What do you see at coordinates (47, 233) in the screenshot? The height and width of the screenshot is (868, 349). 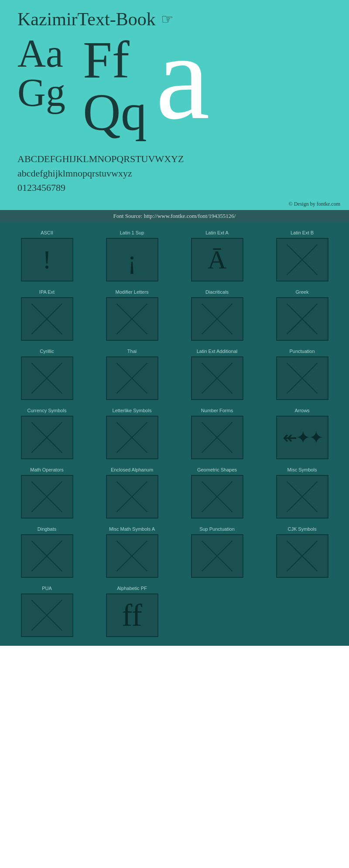 I see `char-label: ASCII` at bounding box center [47, 233].